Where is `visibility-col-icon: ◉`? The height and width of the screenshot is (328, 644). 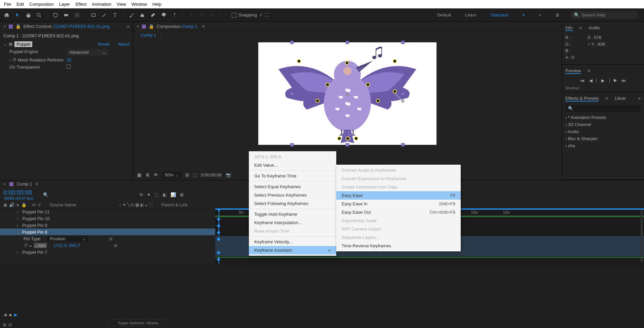
visibility-col-icon: ◉ is located at coordinates (5, 205).